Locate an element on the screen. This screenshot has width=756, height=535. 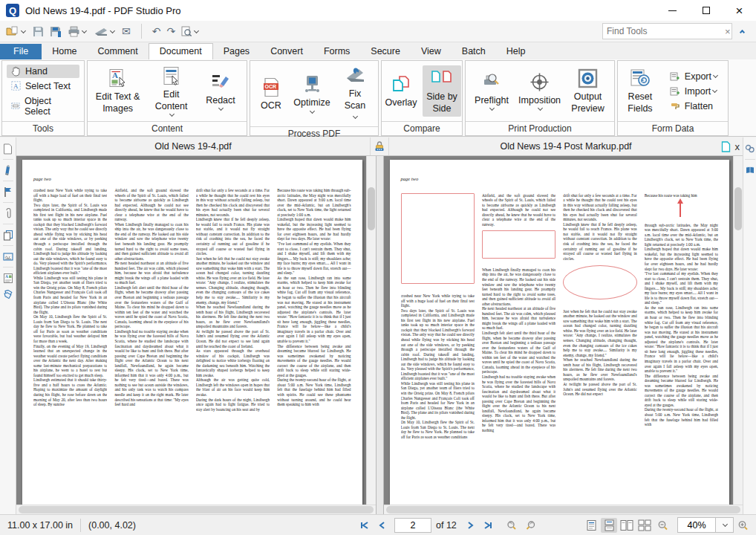
first-page-button is located at coordinates (364, 525).